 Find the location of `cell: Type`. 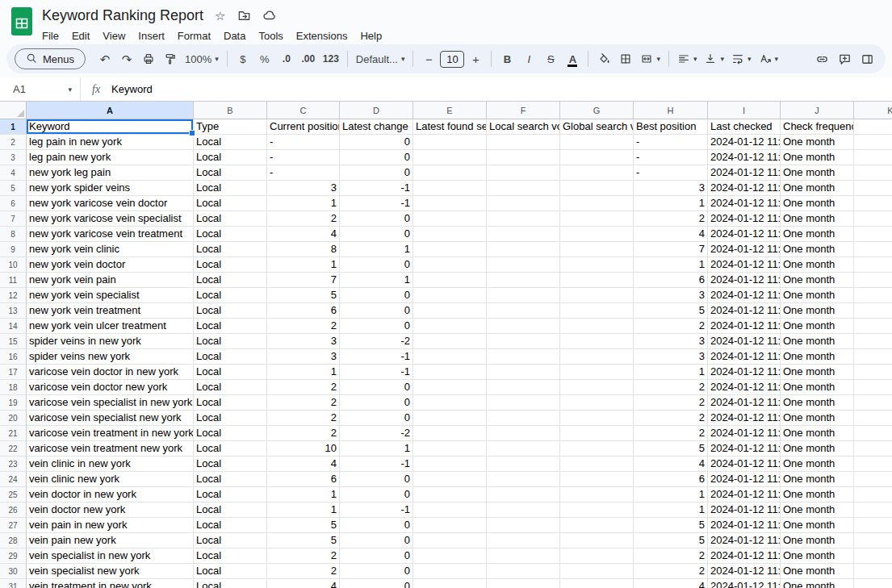

cell: Type is located at coordinates (231, 127).